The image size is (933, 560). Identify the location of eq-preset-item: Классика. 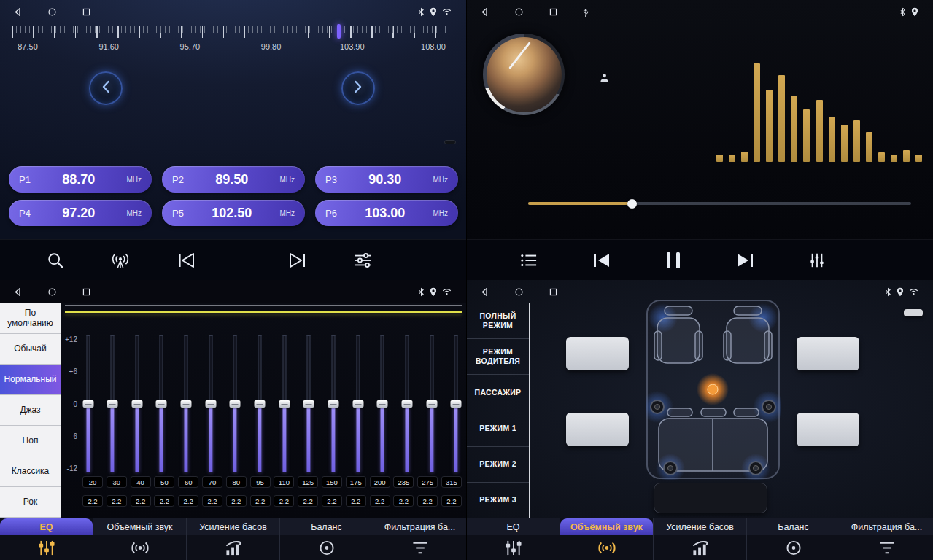
(31, 472).